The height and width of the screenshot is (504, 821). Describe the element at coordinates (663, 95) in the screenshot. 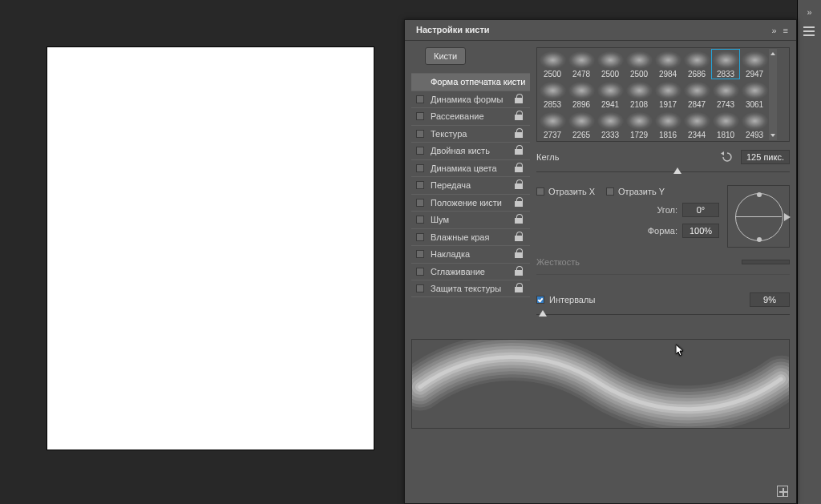

I see `brush-presets-grid: 2500247825002500298426862833294728532896…` at that location.